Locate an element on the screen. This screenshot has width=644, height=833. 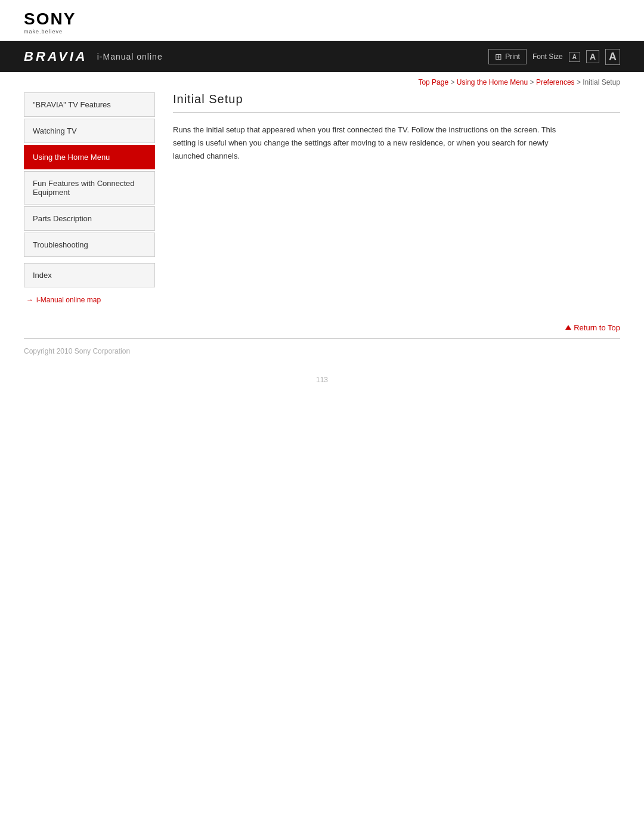
triangle-up-icon is located at coordinates (568, 327).